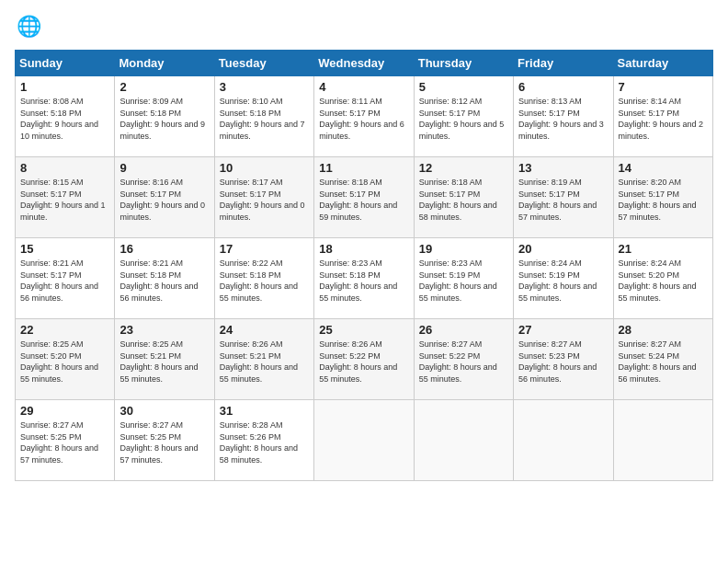 Image resolution: width=728 pixels, height=563 pixels. I want to click on cell-details: Sunrise: 8:15 AMSunset: 5:17 PMDaylight:…, so click(64, 200).